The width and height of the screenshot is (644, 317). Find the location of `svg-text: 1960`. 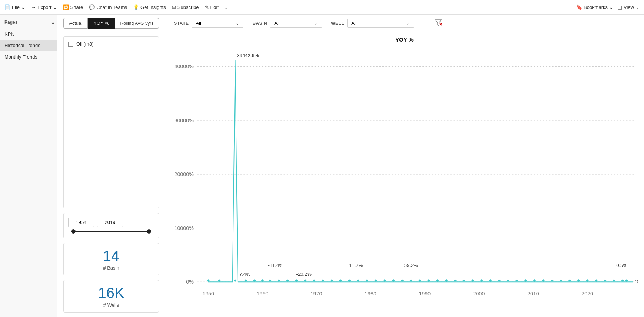

svg-text: 1960 is located at coordinates (263, 294).